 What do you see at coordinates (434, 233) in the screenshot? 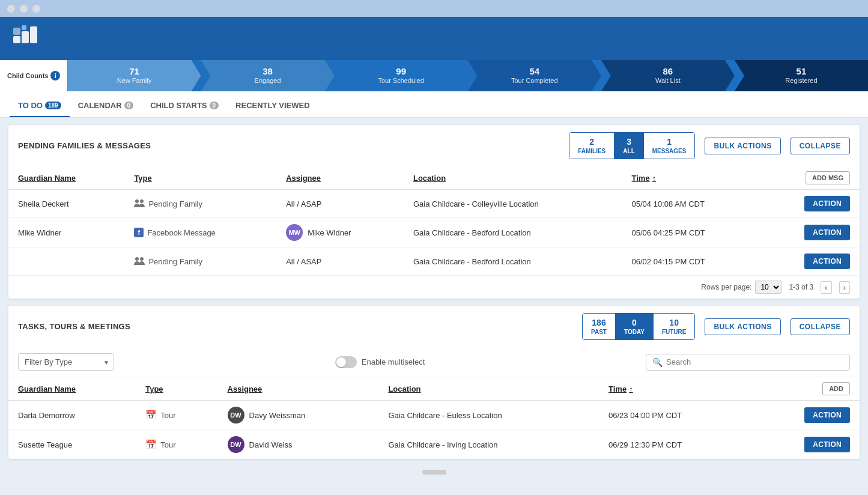
I see `table-row: Mike Widner f Facebook Message MW Mike W` at bounding box center [434, 233].